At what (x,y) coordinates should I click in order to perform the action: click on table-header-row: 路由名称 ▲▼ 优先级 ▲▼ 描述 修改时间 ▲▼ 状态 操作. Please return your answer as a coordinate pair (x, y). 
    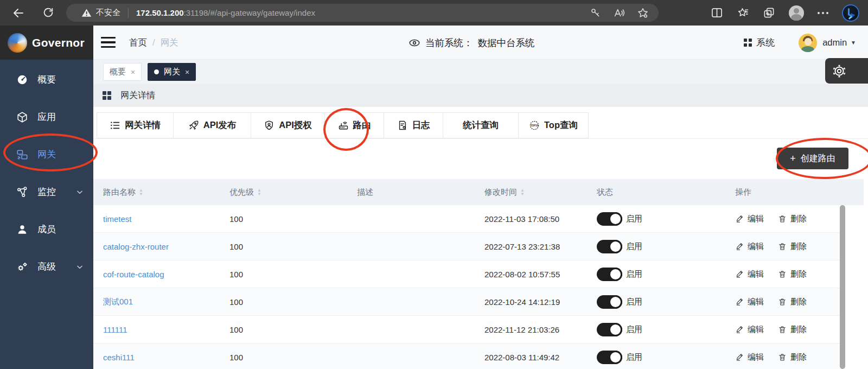
    Looking at the image, I should click on (478, 192).